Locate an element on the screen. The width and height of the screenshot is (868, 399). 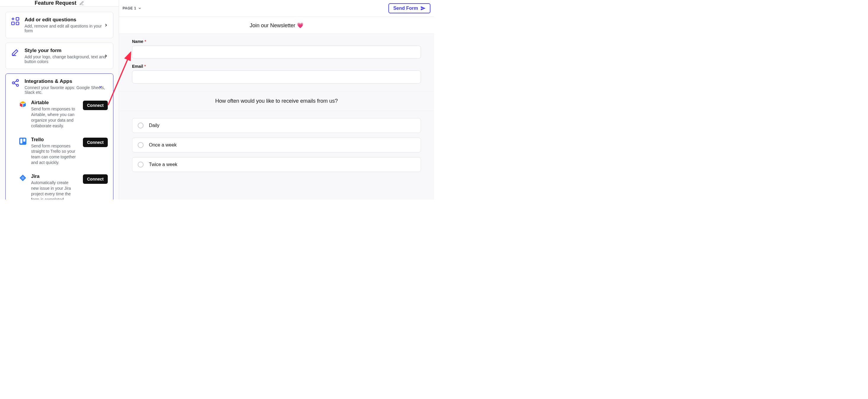
card-style-form: Style your form Add your logo, change ba… is located at coordinates (59, 56).